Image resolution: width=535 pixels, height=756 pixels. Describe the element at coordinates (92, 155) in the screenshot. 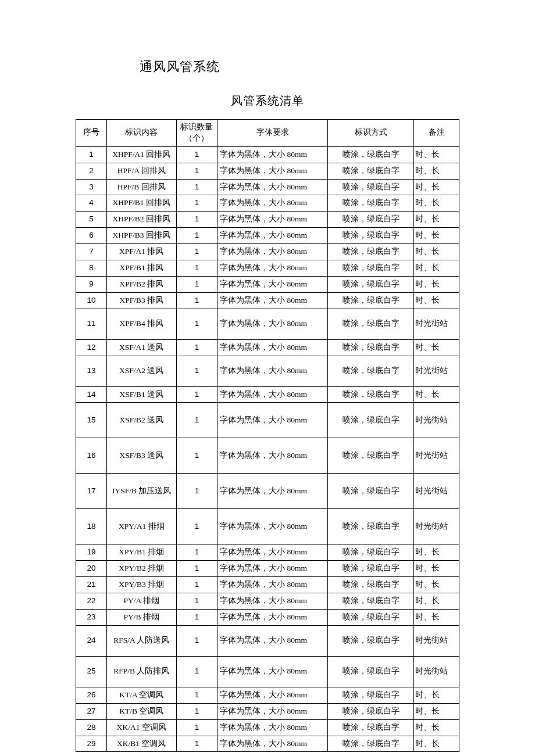

I see `cell-seq: 1` at that location.